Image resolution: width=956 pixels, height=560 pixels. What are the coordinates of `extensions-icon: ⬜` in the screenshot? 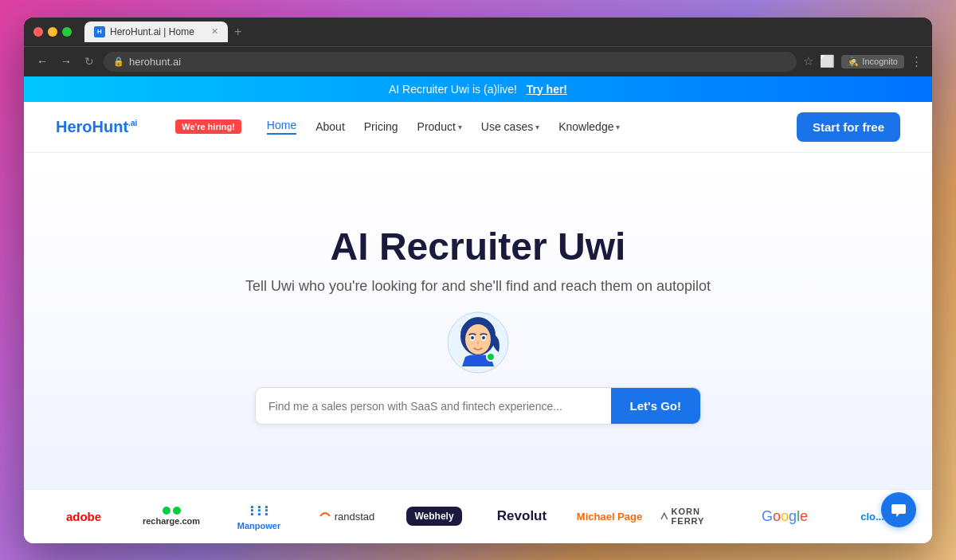 It's located at (827, 61).